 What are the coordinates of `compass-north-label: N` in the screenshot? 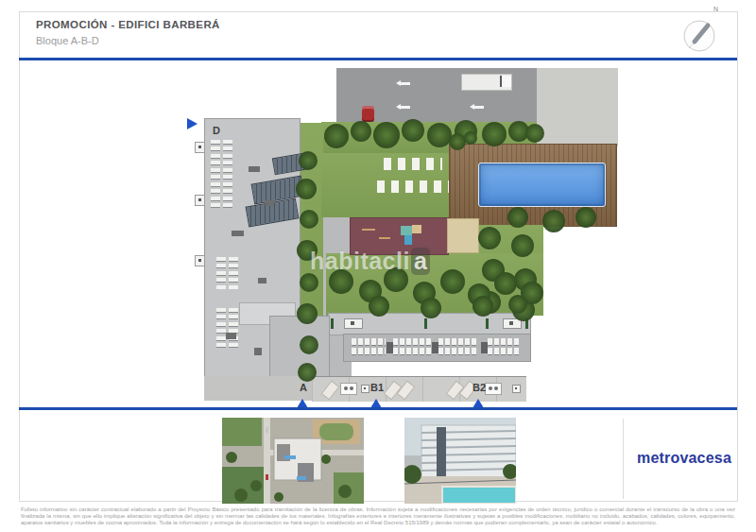 It's located at (716, 9).